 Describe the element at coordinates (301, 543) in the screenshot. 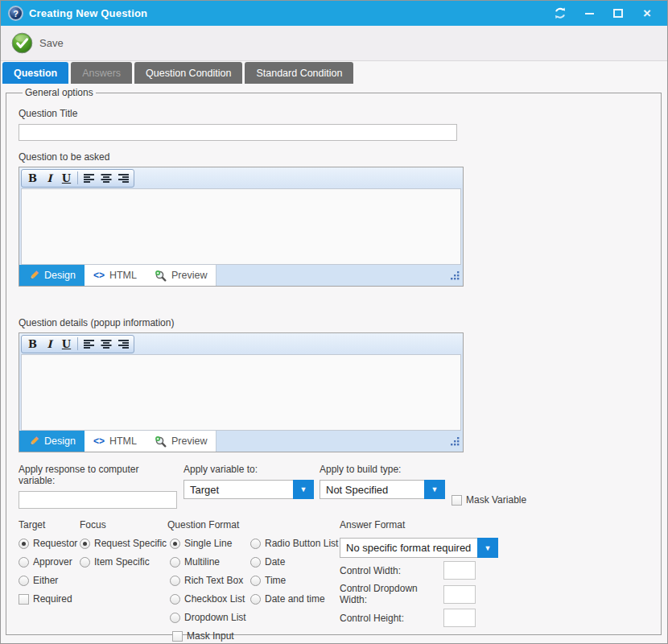

I see `radio-label: Radio Button List` at that location.